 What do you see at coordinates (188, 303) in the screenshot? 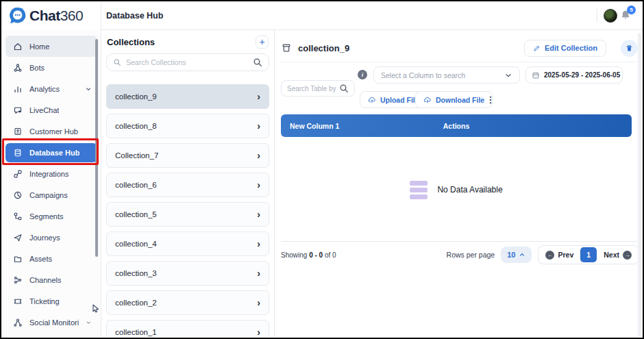
I see `collection-list-item: collection_2 ›` at bounding box center [188, 303].